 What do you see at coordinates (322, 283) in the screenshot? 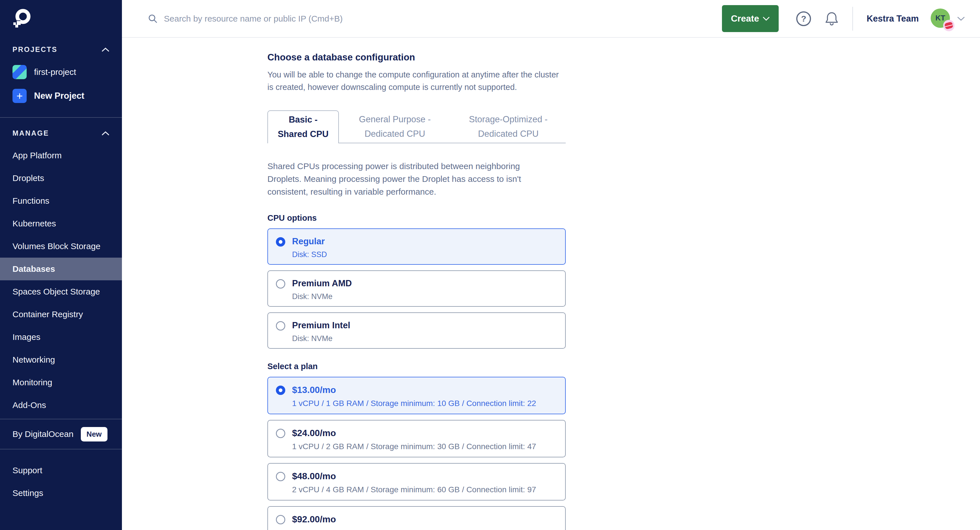
I see `cpu-option-title: Premium AMD` at bounding box center [322, 283].